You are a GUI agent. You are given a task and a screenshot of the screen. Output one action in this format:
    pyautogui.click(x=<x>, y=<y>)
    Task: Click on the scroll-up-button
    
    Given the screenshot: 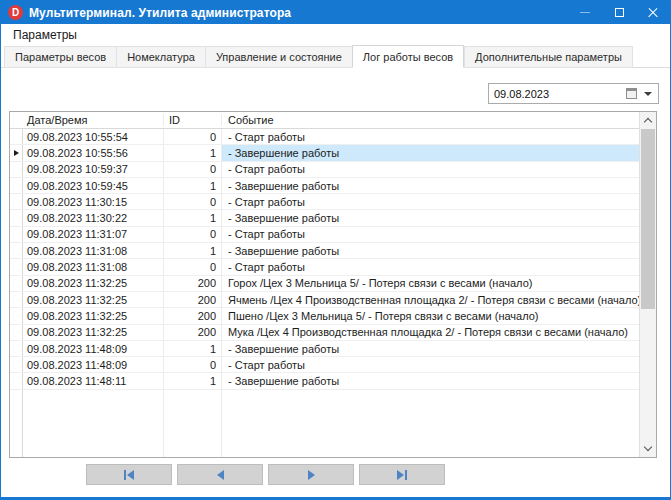 What is the action you would take?
    pyautogui.click(x=648, y=120)
    